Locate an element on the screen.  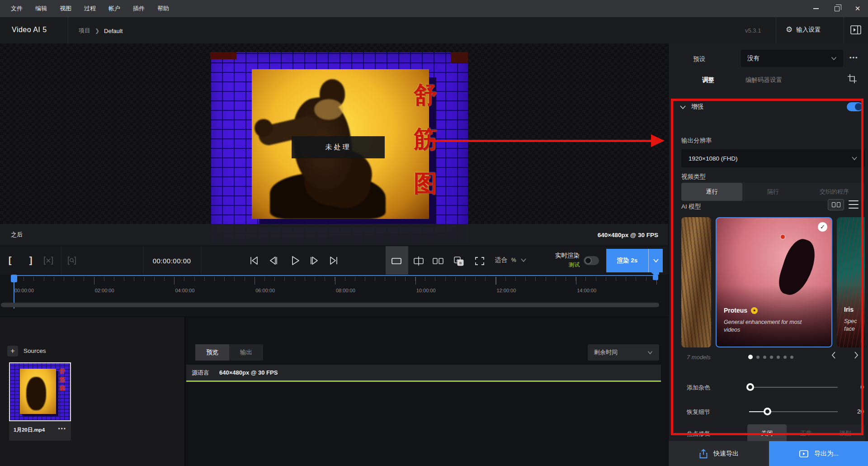
export-as-label: 导出为... is located at coordinates (826, 454).